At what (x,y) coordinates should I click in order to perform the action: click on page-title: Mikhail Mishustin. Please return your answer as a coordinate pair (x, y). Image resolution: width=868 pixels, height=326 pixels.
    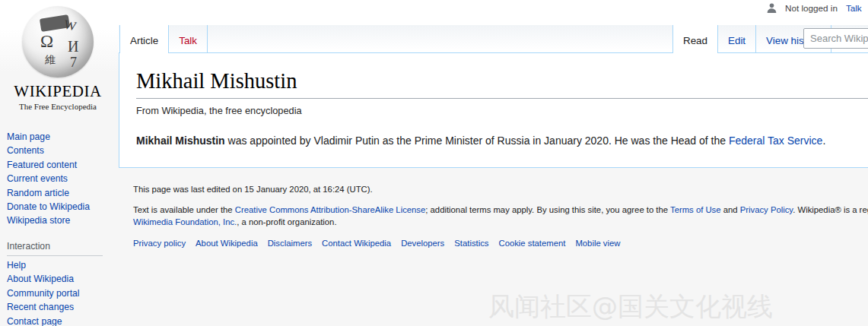
    Looking at the image, I should click on (502, 84).